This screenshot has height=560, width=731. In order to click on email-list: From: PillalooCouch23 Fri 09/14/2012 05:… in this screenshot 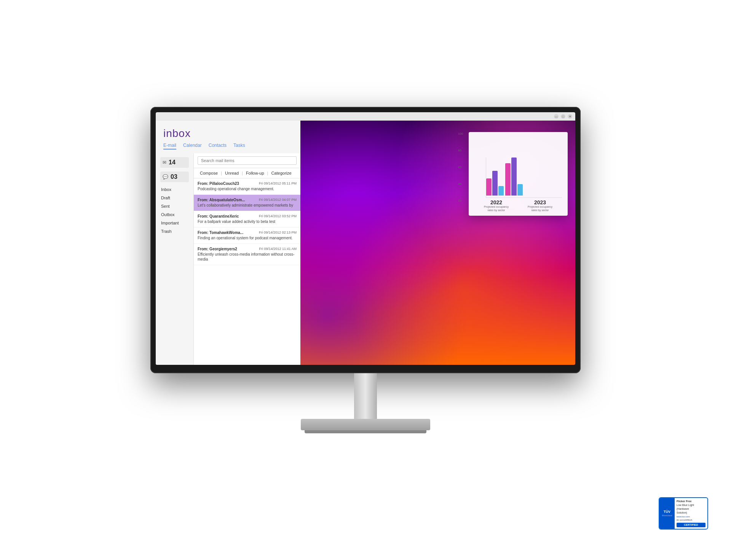, I will do `click(247, 272)`.